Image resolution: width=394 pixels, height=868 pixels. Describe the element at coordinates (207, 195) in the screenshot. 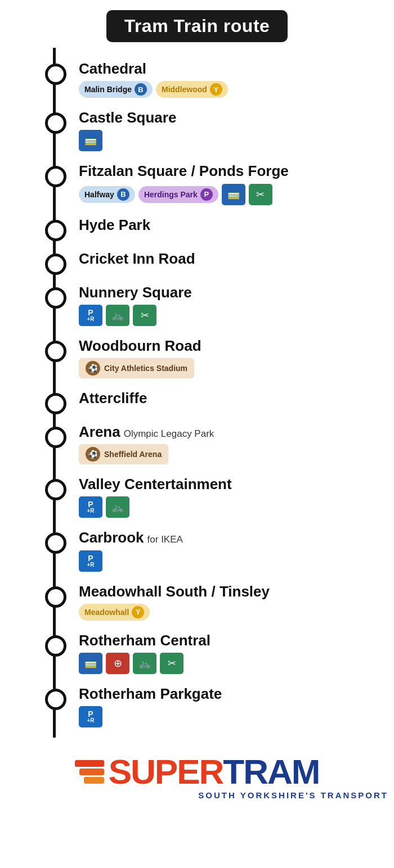

I see `pill-letter: P` at that location.